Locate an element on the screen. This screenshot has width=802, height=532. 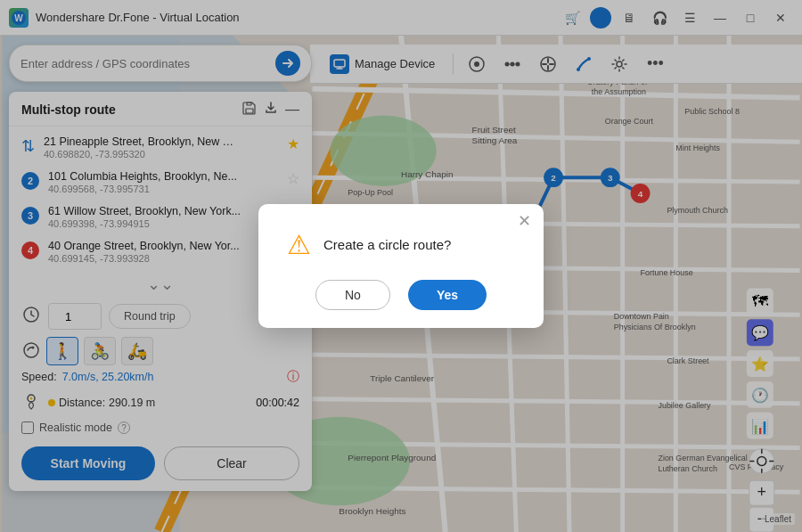
dialog-actions: No Yes is located at coordinates (401, 295).